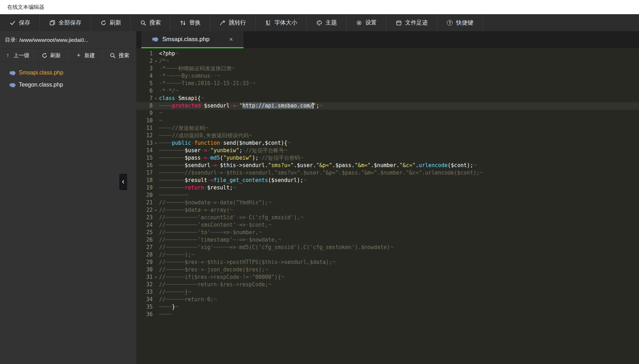 The image size is (639, 364). I want to click on code-line: 29//──────$res·=·$this->postHTTPS($this-…, so click(388, 263).